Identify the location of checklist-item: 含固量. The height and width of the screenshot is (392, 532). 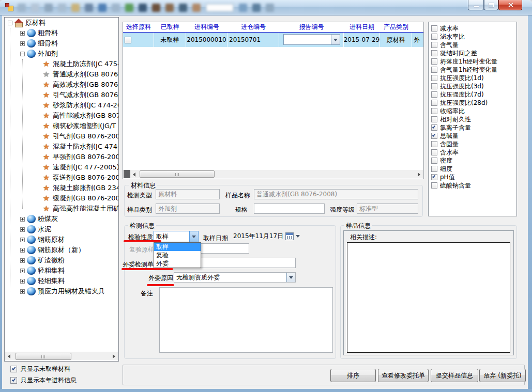
(474, 144).